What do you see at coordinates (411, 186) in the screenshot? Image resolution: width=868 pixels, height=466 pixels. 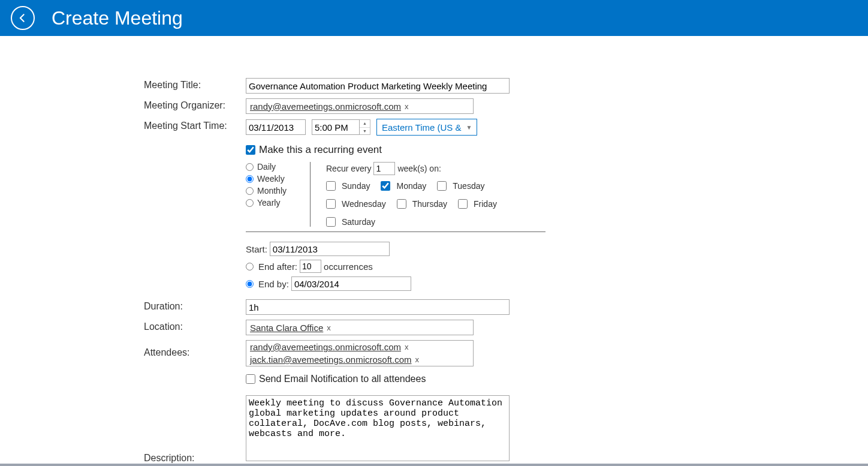 I see `lbl-monday: Monday` at bounding box center [411, 186].